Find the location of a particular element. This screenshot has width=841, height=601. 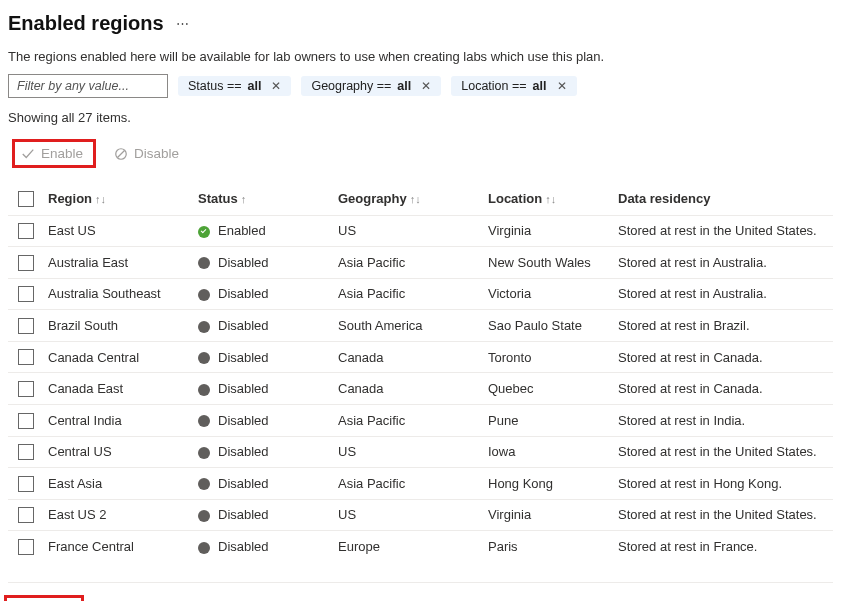

disable-button: Disable is located at coordinates (146, 154).